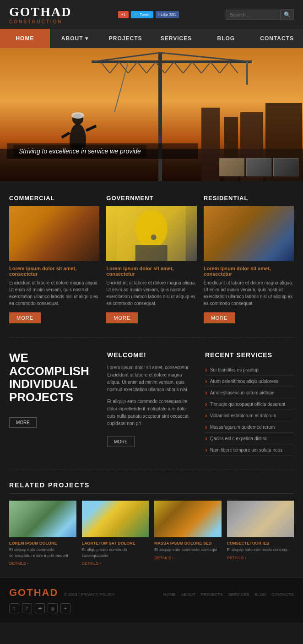 This screenshot has height=644, width=303. Describe the element at coordinates (65, 608) in the screenshot. I see `google-social-icon: +` at that location.